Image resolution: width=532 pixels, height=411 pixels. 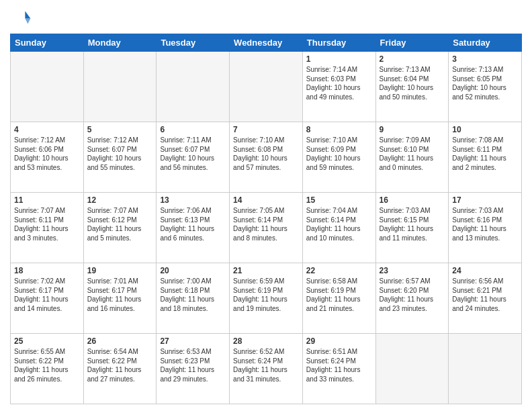 What do you see at coordinates (266, 295) in the screenshot?
I see `day-info: Sunrise: 6:59 AM Sunset: 6:19 PM Dayligh…` at bounding box center [266, 295].